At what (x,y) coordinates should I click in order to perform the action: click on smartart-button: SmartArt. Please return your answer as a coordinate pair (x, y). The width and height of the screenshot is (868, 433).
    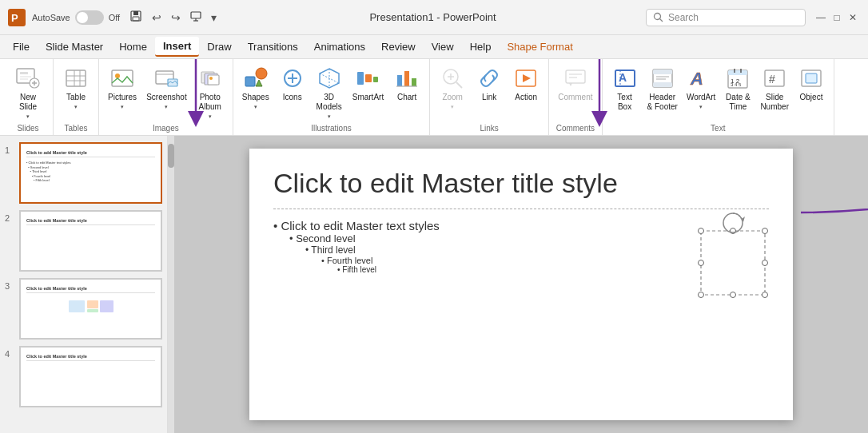
    Looking at the image, I should click on (368, 84).